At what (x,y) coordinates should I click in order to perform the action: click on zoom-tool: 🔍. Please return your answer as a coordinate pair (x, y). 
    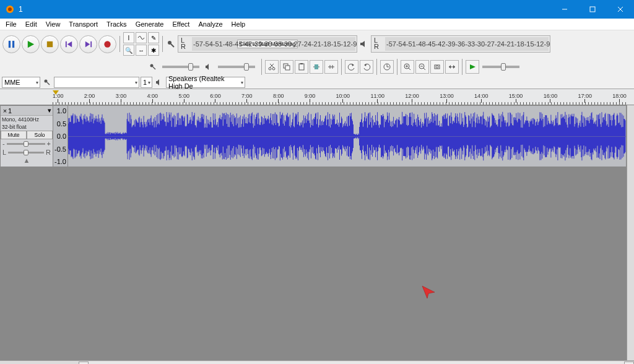
    Looking at the image, I should click on (129, 50).